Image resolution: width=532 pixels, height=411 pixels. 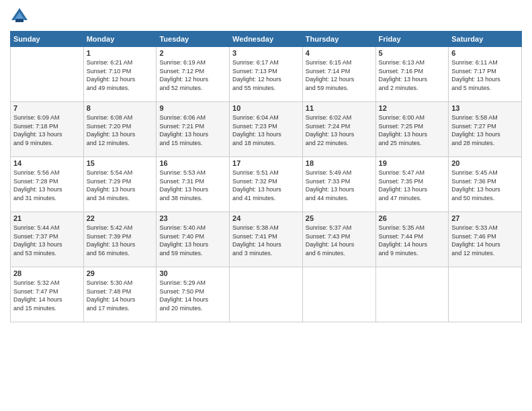 What do you see at coordinates (120, 240) in the screenshot?
I see `day-info: Sunrise: 5:42 AM Sunset: 7:39 PM Dayligh…` at bounding box center [120, 240].